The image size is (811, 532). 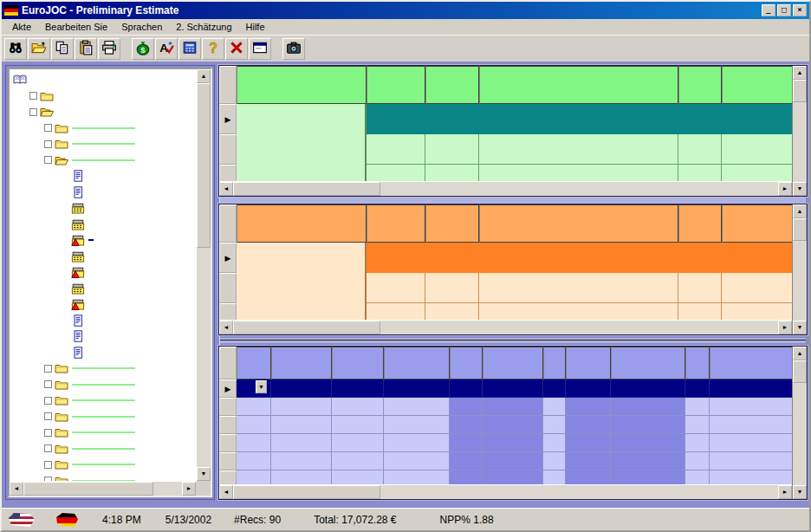 What do you see at coordinates (588, 363) in the screenshot?
I see `column-header-faktor` at bounding box center [588, 363].